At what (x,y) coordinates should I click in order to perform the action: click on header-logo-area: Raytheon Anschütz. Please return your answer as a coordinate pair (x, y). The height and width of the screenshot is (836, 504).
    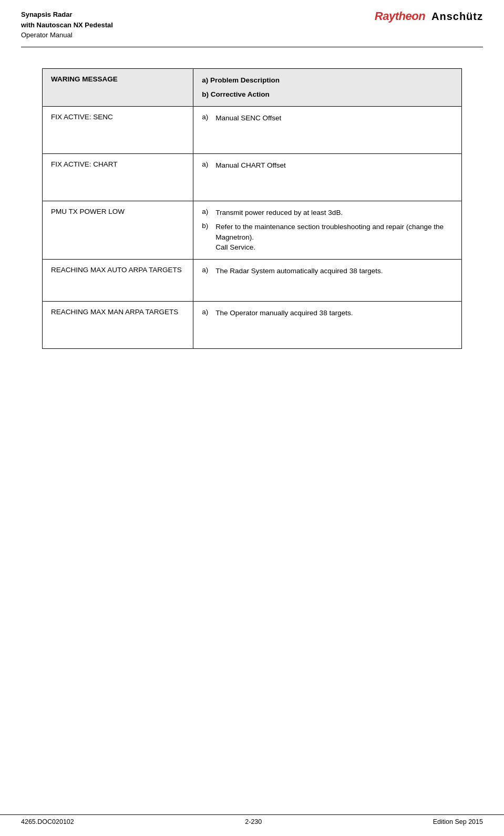
    Looking at the image, I should click on (429, 16).